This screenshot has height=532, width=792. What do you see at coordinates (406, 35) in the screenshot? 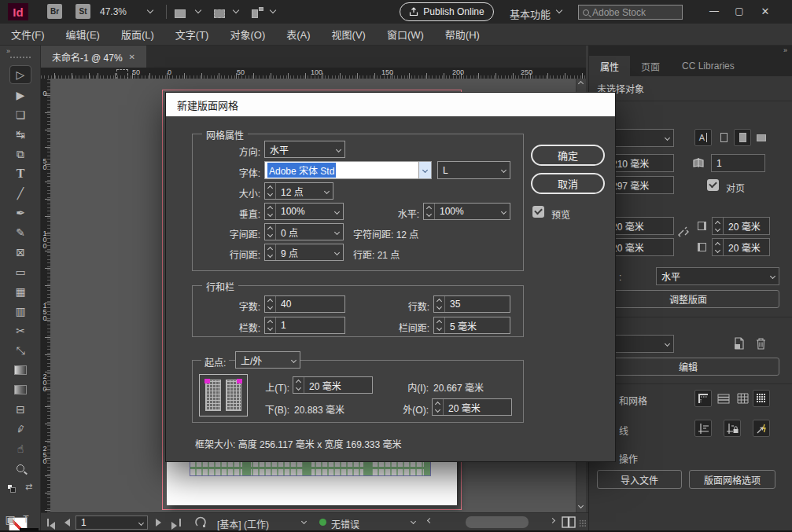
I see `menu-window: 窗口(W)` at bounding box center [406, 35].